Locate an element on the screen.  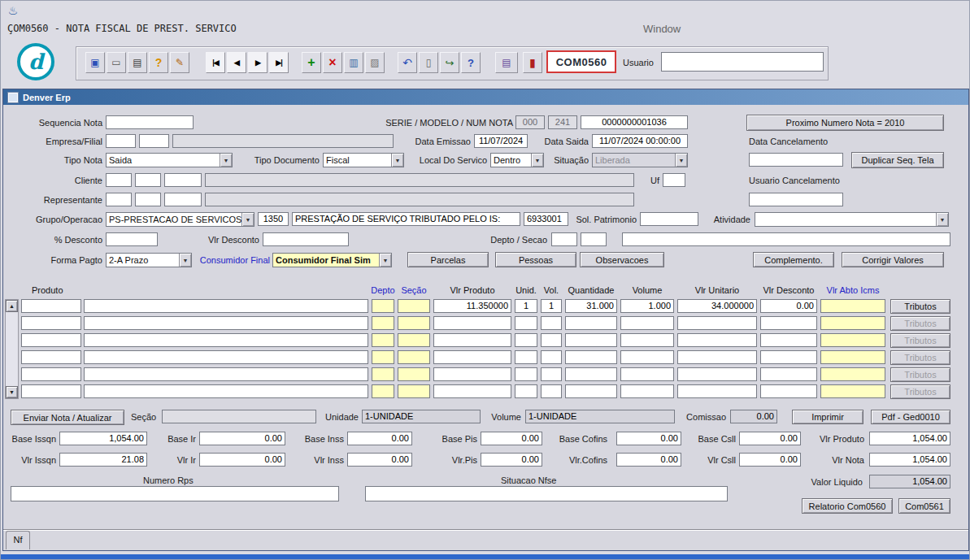
vlr-csll-field: 0.00 is located at coordinates (770, 460).